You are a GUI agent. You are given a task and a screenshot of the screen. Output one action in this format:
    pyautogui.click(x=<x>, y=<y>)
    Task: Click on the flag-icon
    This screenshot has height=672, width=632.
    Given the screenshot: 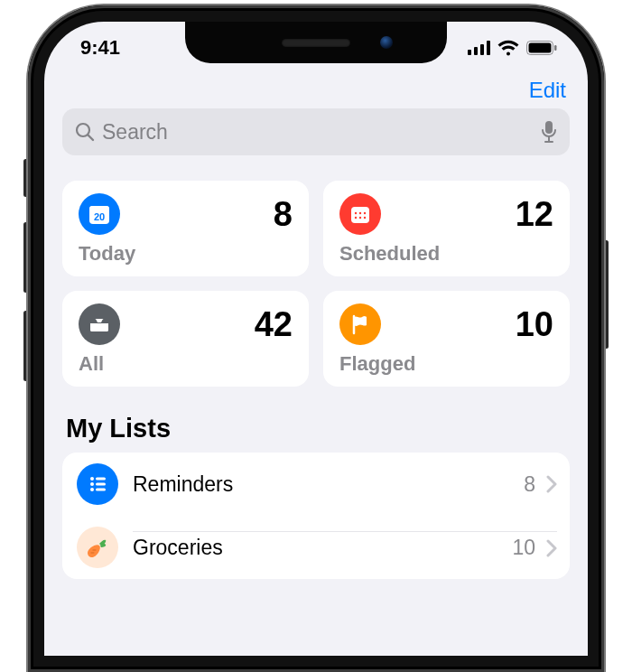 What is the action you would take?
    pyautogui.click(x=360, y=324)
    